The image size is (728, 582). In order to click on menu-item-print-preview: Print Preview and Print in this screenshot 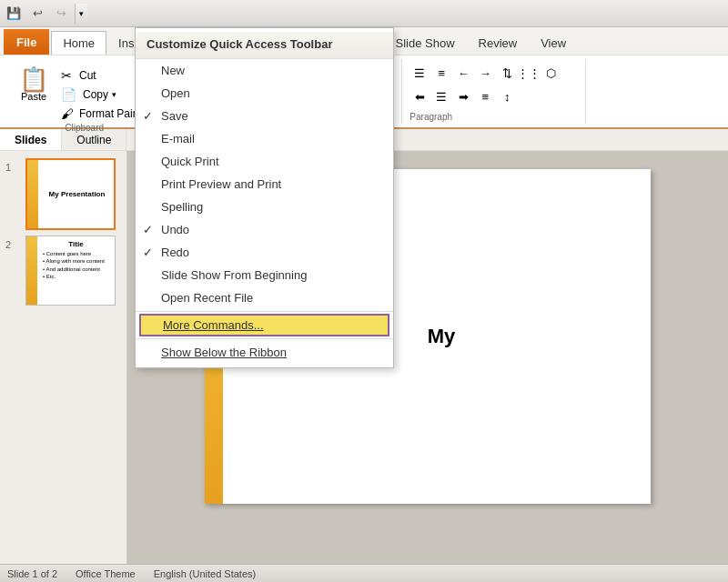, I will do `click(264, 184)`.